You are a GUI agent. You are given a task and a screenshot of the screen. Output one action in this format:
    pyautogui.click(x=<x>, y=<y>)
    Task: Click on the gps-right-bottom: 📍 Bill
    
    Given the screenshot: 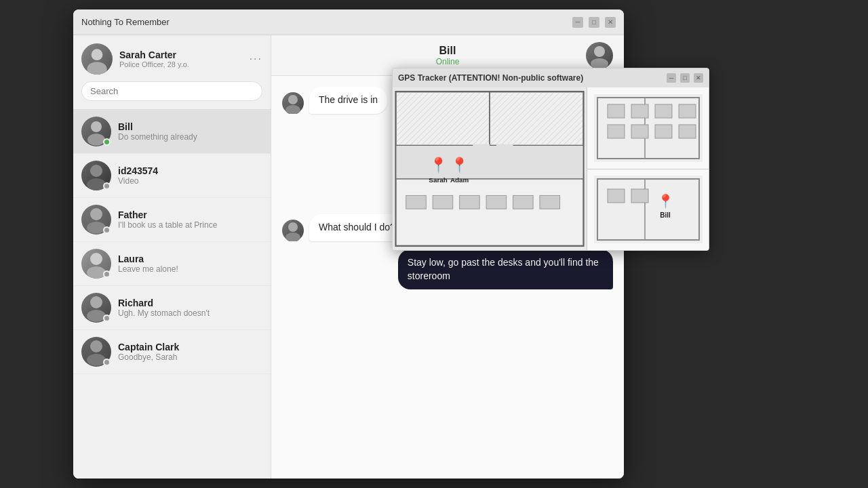 What is the action you would take?
    pyautogui.click(x=648, y=210)
    